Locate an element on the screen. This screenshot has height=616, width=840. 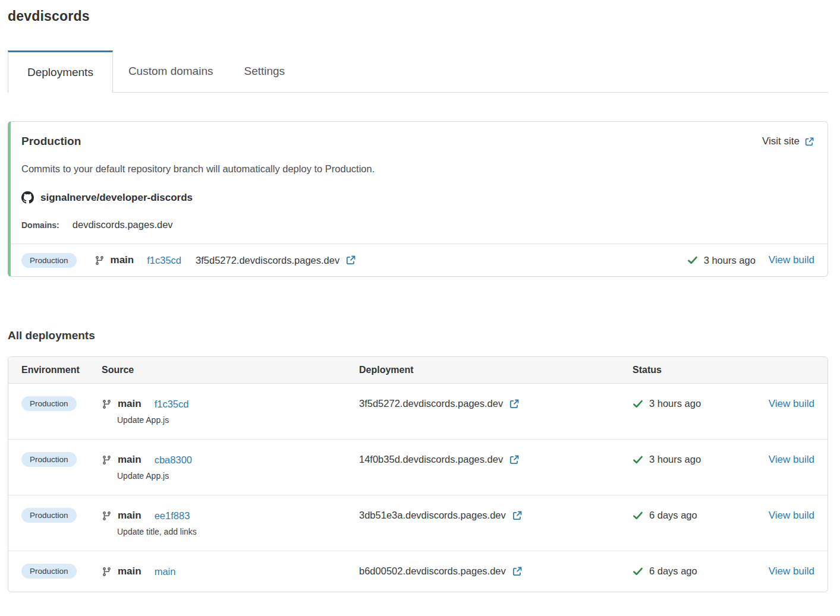
column-header-source: Source is located at coordinates (231, 370).